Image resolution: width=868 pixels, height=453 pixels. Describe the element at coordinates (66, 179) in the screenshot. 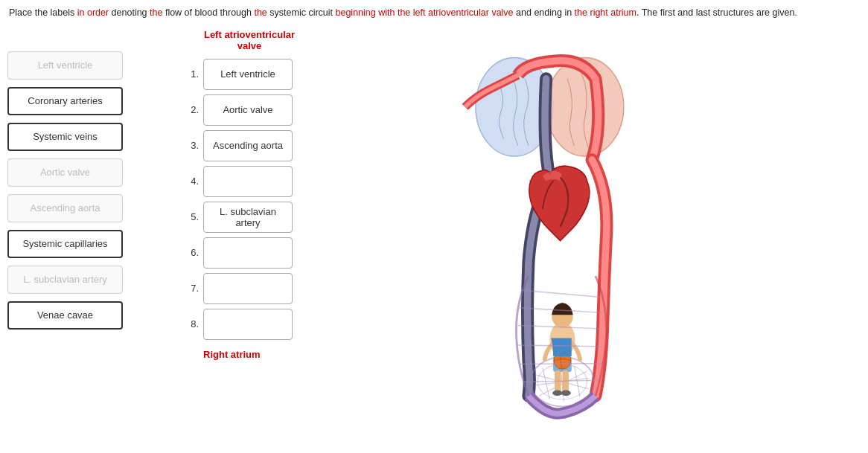

I see `labels-column: Left ventricle Coronary arteries Systemi…` at that location.